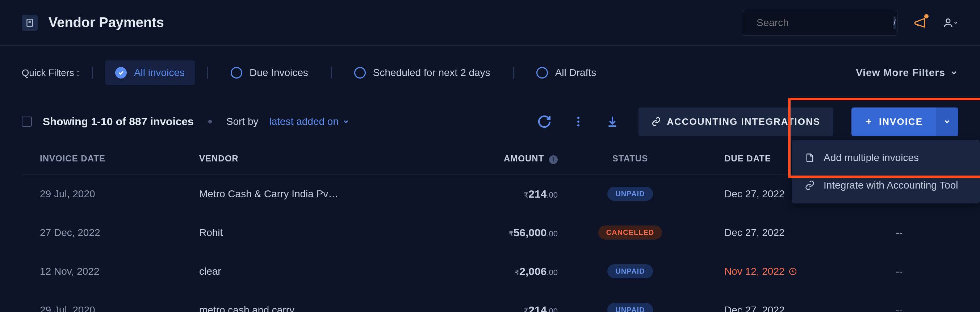 The width and height of the screenshot is (980, 312). Describe the element at coordinates (30, 23) in the screenshot. I see `receipt-icon` at that location.